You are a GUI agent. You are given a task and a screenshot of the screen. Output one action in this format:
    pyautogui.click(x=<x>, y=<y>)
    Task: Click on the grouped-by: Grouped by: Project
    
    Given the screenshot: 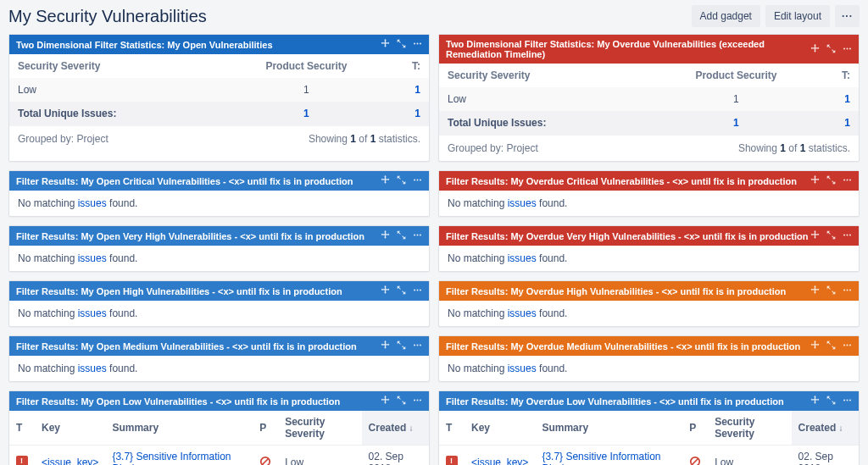 What is the action you would take?
    pyautogui.click(x=63, y=139)
    